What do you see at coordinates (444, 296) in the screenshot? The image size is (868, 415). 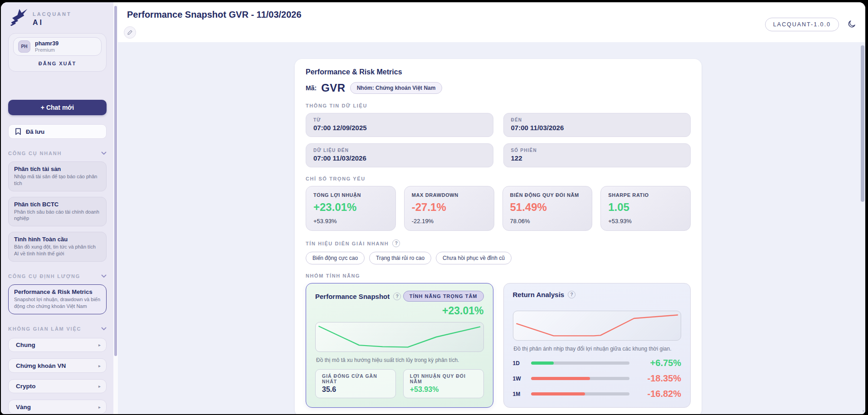 I see `focus-feature-badge: TÍNH NĂNG TRỌNG TÂM` at bounding box center [444, 296].